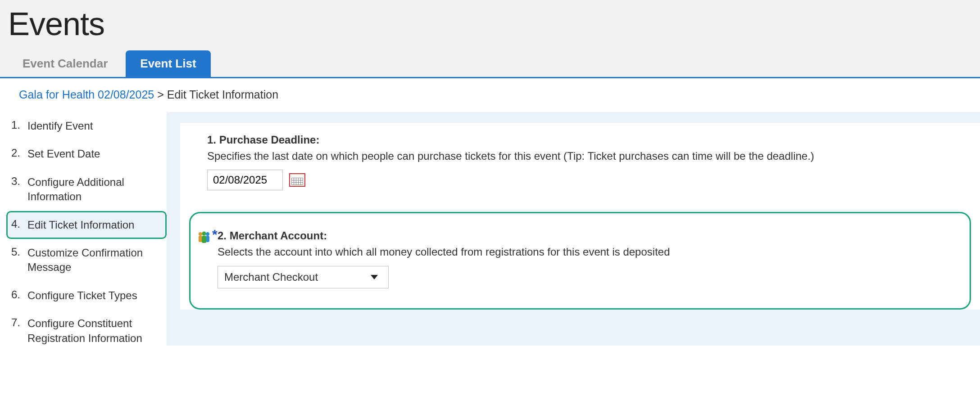  I want to click on section-purchase-deadline: 1. Purchase Deadline: Specifies the last…, so click(580, 168).